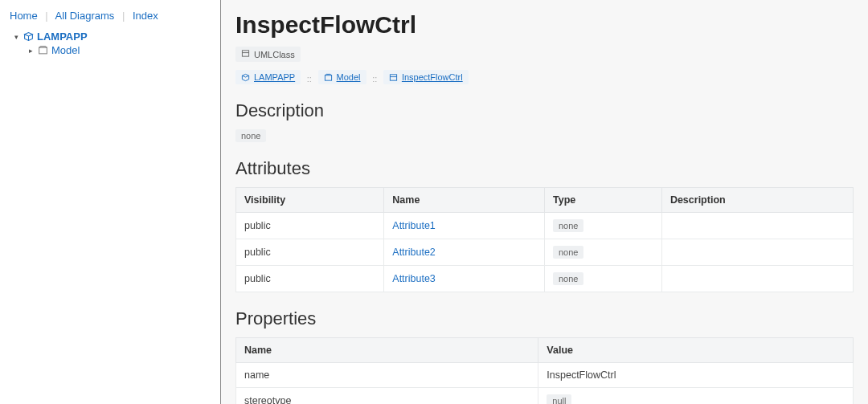  I want to click on description-value: none, so click(251, 136).